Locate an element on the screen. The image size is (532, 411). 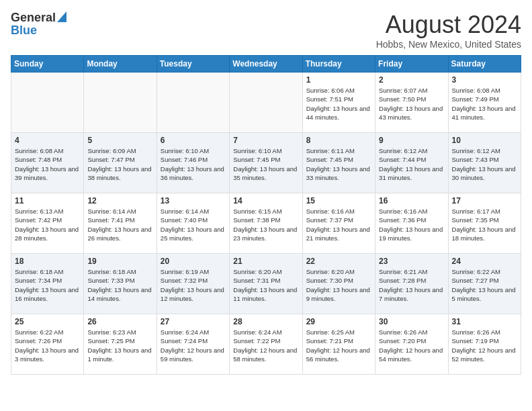
calendar-week-row: 1Sunrise: 6:06 AMSunset: 7:51 PMDaylight… is located at coordinates (266, 103).